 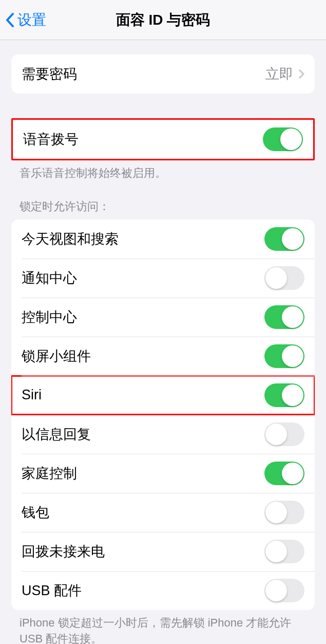 I want to click on lock-access-label: 通知中心, so click(x=49, y=278).